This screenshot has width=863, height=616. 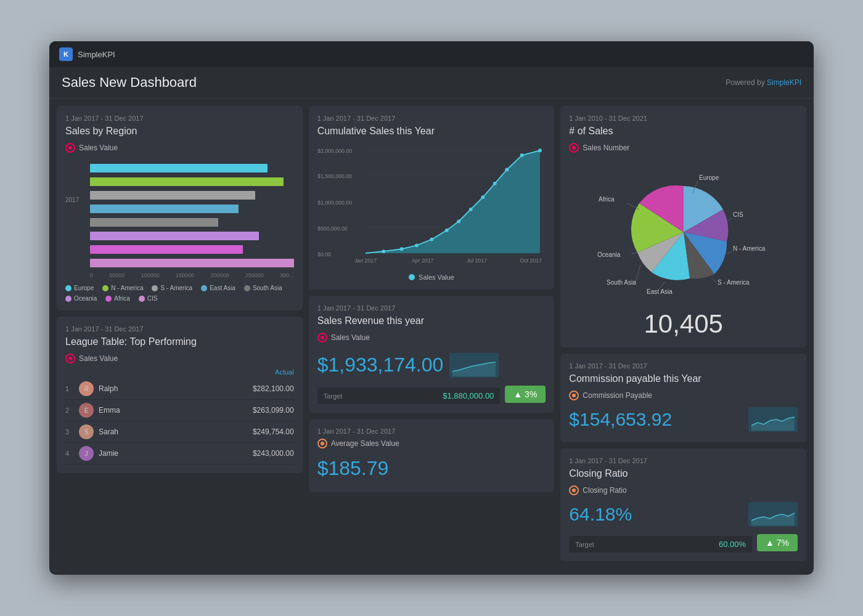 What do you see at coordinates (432, 83) in the screenshot?
I see `dashboard-header: Sales New Dashboard Powered by SimpleKPI` at bounding box center [432, 83].